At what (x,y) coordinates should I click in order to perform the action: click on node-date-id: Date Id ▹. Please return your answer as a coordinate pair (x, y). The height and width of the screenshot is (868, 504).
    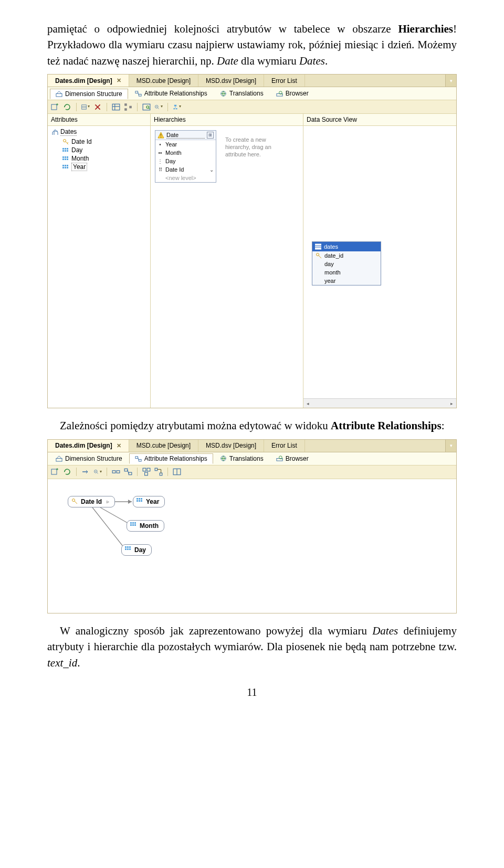
    Looking at the image, I should click on (91, 502).